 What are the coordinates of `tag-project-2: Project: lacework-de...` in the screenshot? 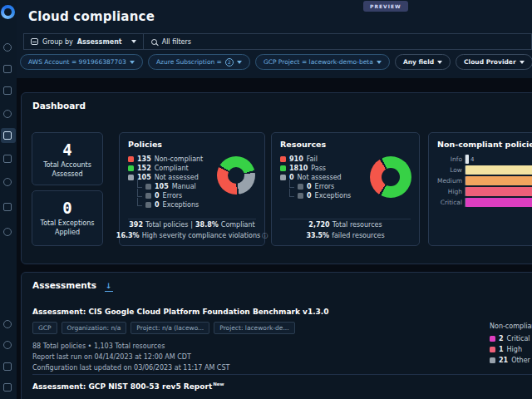 It's located at (254, 328).